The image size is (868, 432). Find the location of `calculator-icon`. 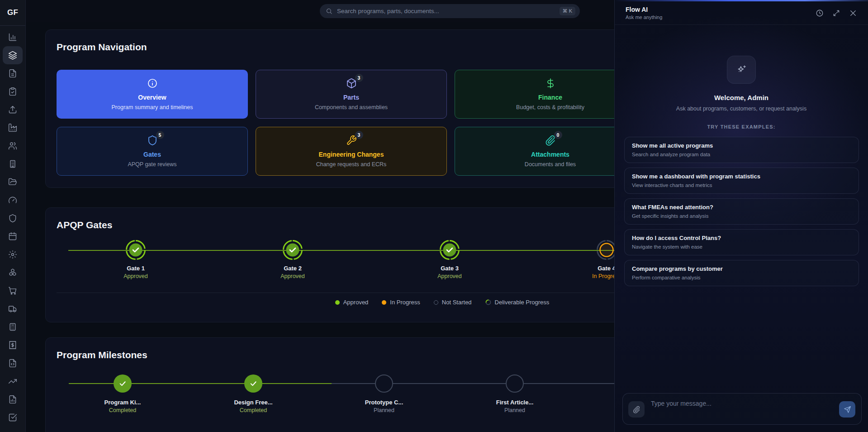

calculator-icon is located at coordinates (13, 327).